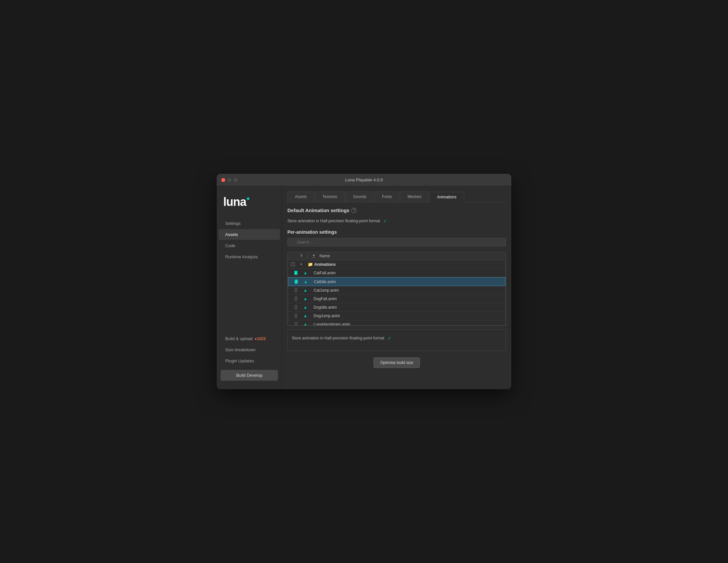  Describe the element at coordinates (248, 199) in the screenshot. I see `logo-dot` at that location.